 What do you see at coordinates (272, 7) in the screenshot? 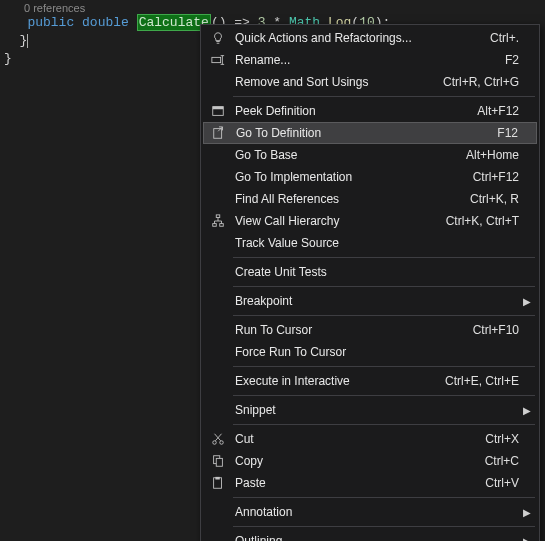
I see `codelens-refs: 0 references` at bounding box center [272, 7].